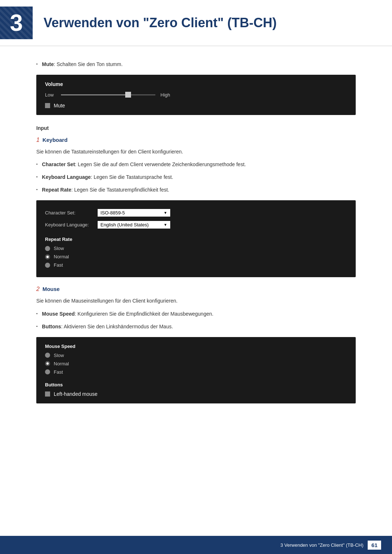 The image size is (392, 554). I want to click on repeat-rate-suffix: : Legen Sie die Tastaturempfindlichkeit …, so click(120, 190).